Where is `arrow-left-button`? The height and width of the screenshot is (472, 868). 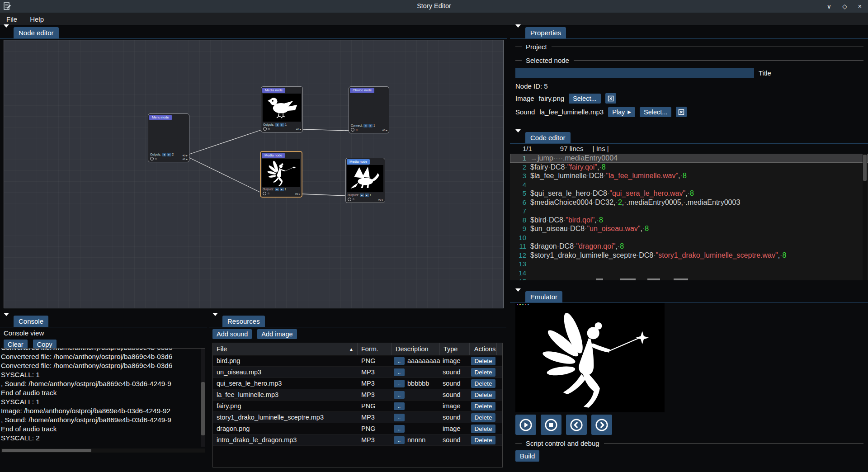
arrow-left-button is located at coordinates (576, 425).